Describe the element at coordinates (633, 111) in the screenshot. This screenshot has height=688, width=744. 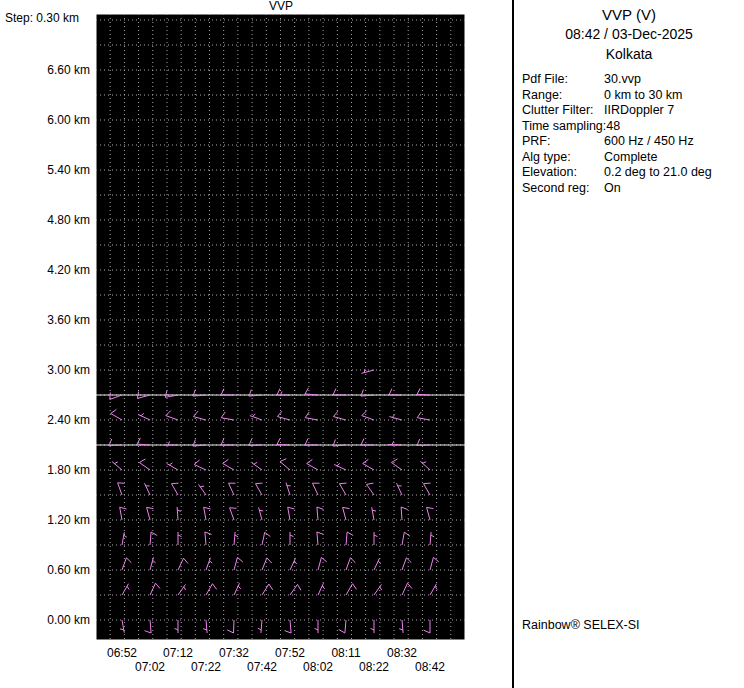
I see `field-row: Clutter Filter:IIRDoppler 7` at that location.